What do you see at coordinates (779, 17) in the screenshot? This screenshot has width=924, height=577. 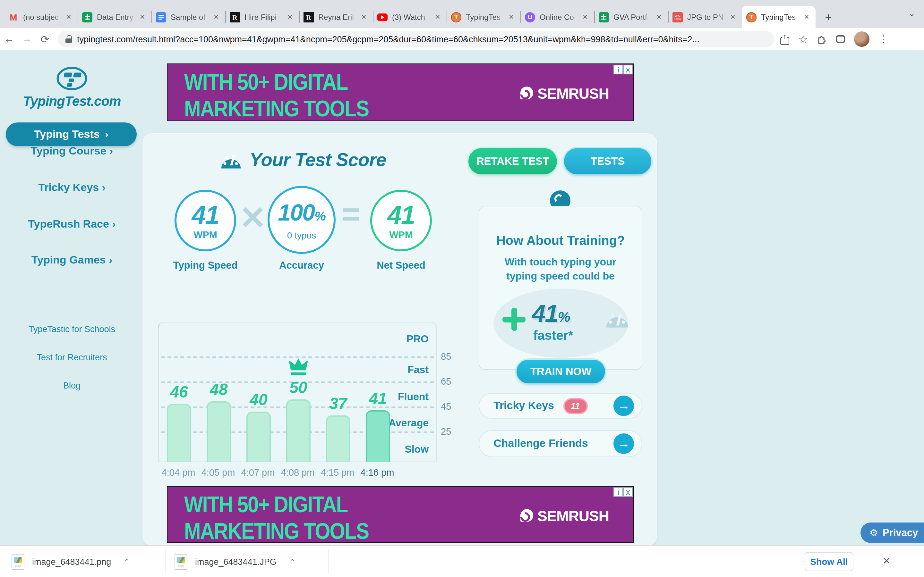 I see `browser-tab-11: TTypingTes✕` at bounding box center [779, 17].